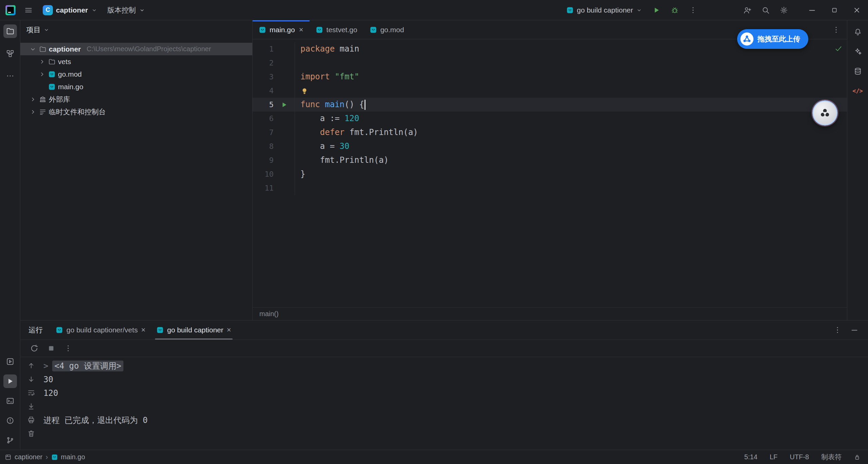 This screenshot has height=464, width=868. What do you see at coordinates (784, 10) in the screenshot?
I see `settings-button` at bounding box center [784, 10].